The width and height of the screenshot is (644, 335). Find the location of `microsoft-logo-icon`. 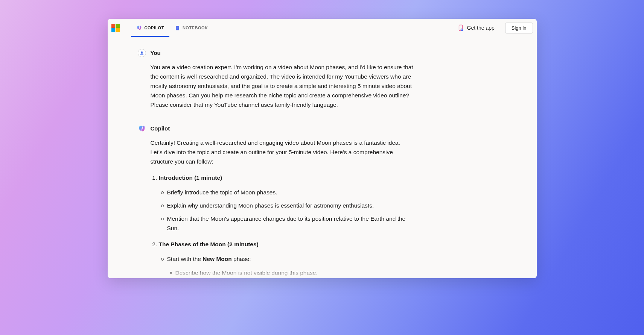

microsoft-logo-icon is located at coordinates (116, 28).